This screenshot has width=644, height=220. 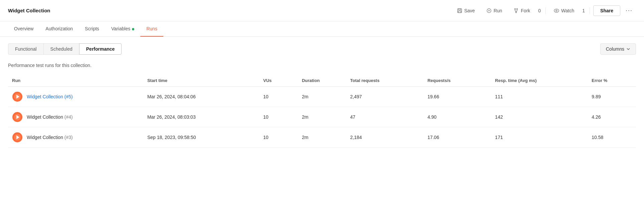 What do you see at coordinates (59, 29) in the screenshot?
I see `tab-authorization: Authorization` at bounding box center [59, 29].